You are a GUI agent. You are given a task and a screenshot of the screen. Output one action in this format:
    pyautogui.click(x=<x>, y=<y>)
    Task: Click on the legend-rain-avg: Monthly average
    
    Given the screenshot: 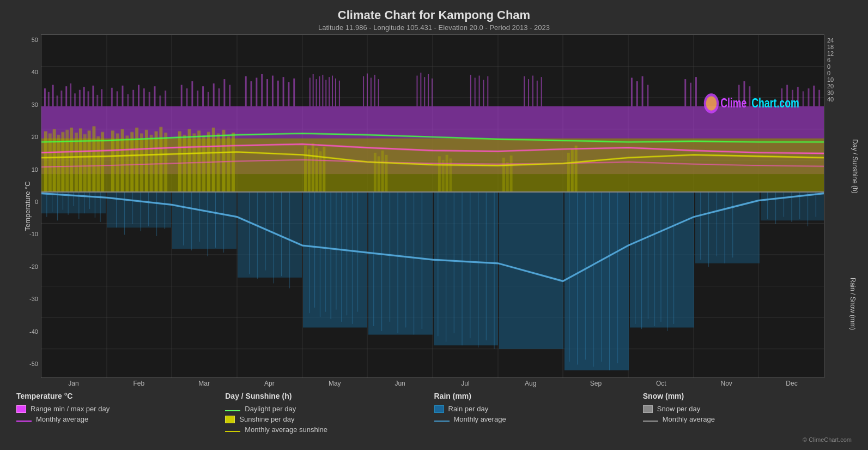 What is the action you would take?
    pyautogui.click(x=538, y=419)
    